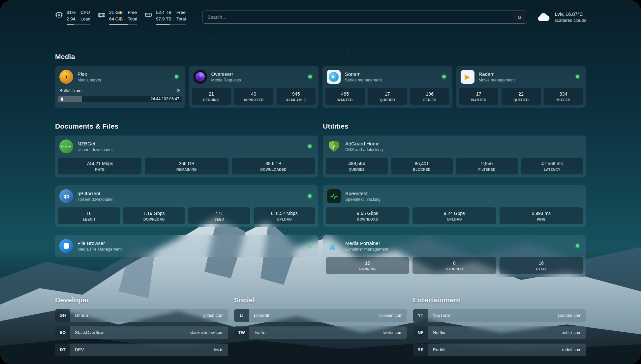 The width and height of the screenshot is (641, 364). I want to click on stats-row: 9.65 GbpsDOWNLOAD 9.24 GbpsUPLOAD 0.993 …, so click(454, 216).